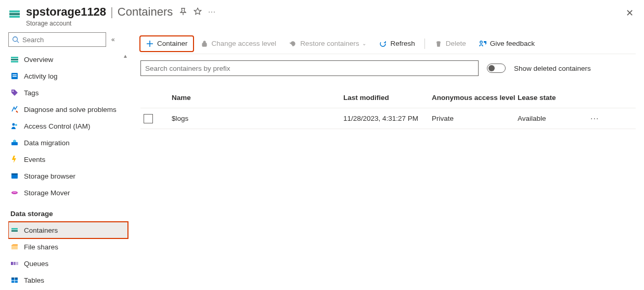  What do you see at coordinates (34, 159) in the screenshot?
I see `sidebar-item-label: Events` at bounding box center [34, 159].